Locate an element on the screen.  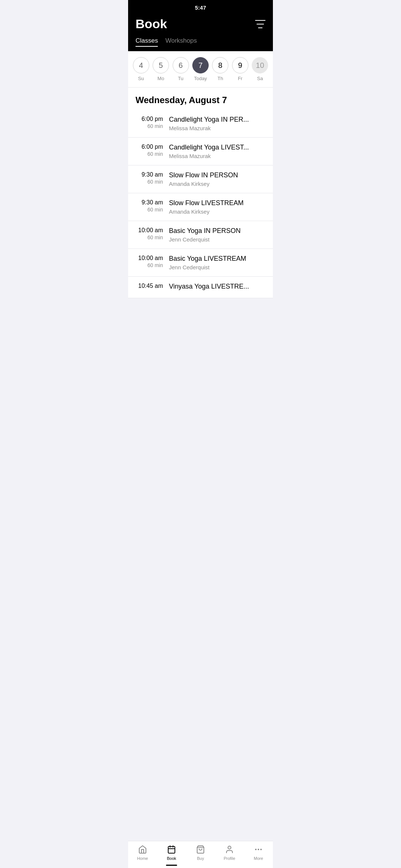
class-info-7: Vinyasa Yoga LIVESTRE... is located at coordinates (217, 287).